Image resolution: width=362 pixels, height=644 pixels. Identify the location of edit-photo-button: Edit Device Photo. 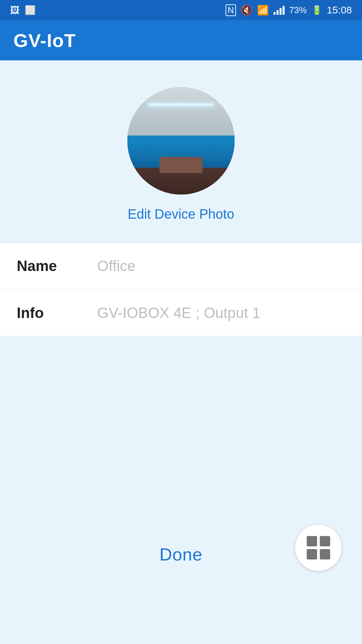
(181, 214).